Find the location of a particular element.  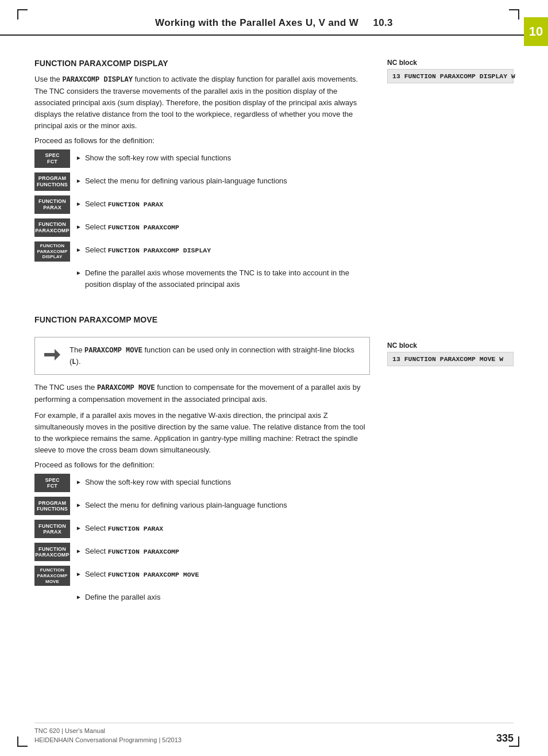

step-row-6: ► Define the parallel axis whose movemen… is located at coordinates (202, 277).